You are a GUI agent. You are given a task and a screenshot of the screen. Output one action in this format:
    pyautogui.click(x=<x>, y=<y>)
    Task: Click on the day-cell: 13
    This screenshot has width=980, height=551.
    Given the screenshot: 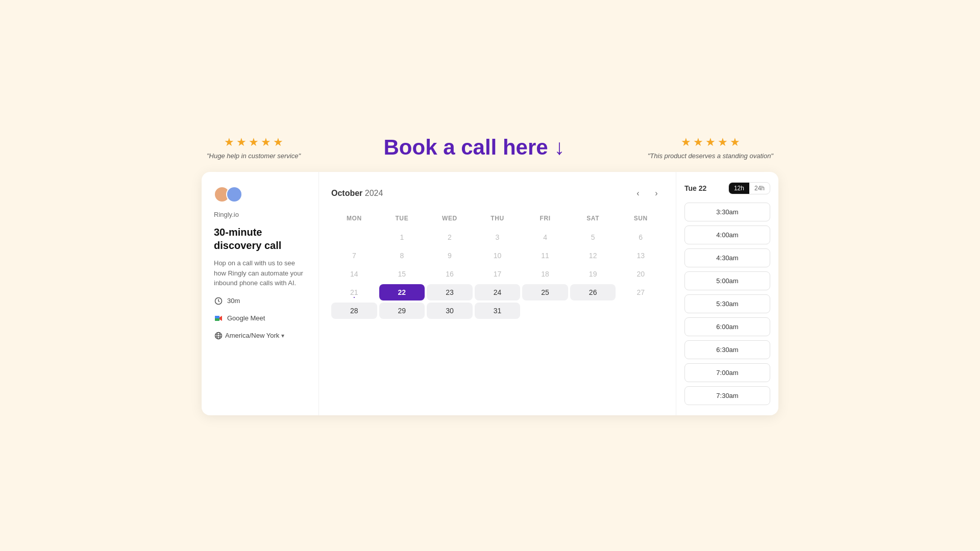 What is the action you would take?
    pyautogui.click(x=641, y=256)
    